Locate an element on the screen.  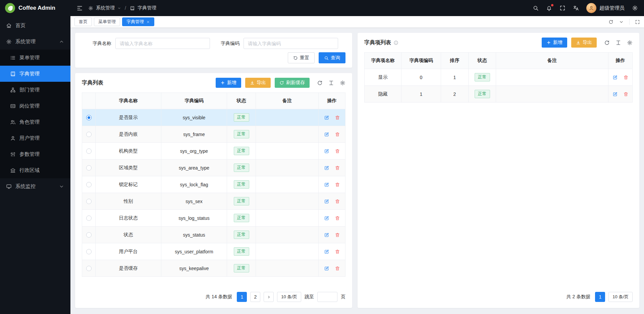
content-fullscreen-icon is located at coordinates (637, 22).